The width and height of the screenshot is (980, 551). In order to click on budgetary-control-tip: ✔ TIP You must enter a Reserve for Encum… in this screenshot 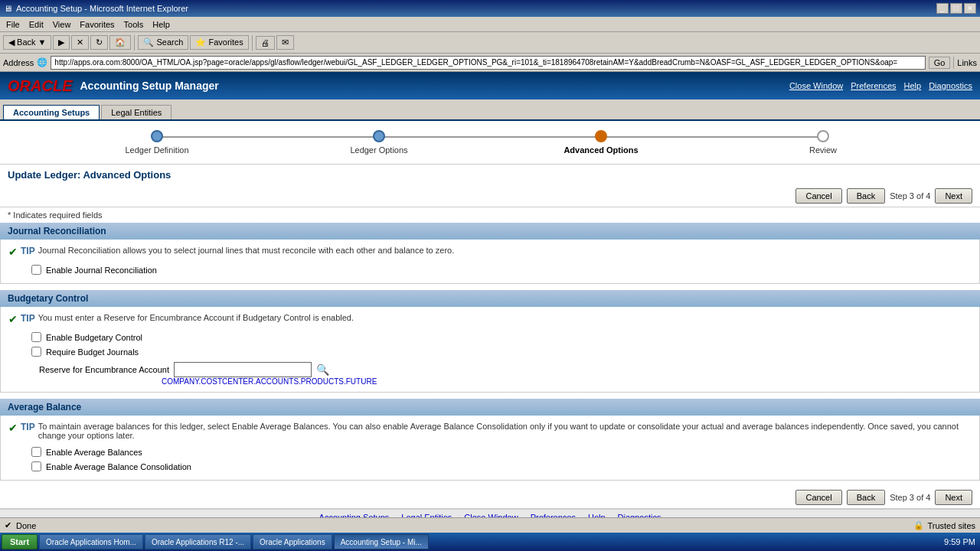, I will do `click(490, 319)`.